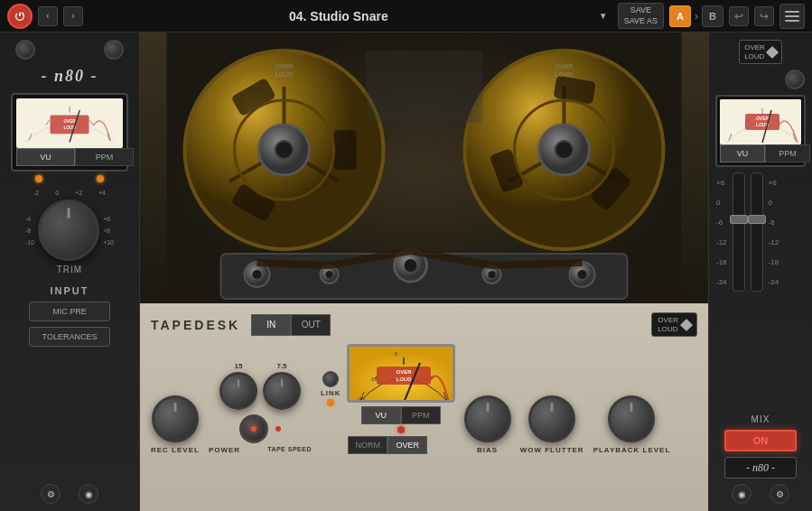 This screenshot has width=812, height=511. I want to click on right-top-knob, so click(795, 79).